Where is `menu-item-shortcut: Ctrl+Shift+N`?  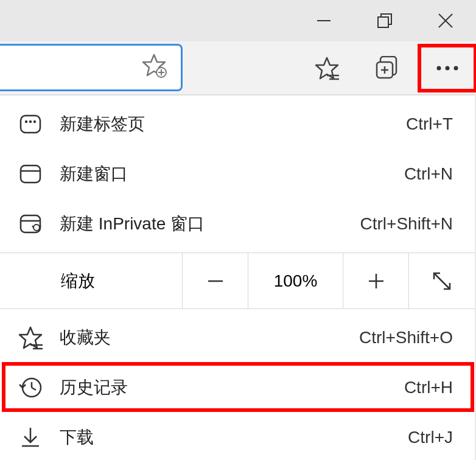 menu-item-shortcut: Ctrl+Shift+N is located at coordinates (407, 224).